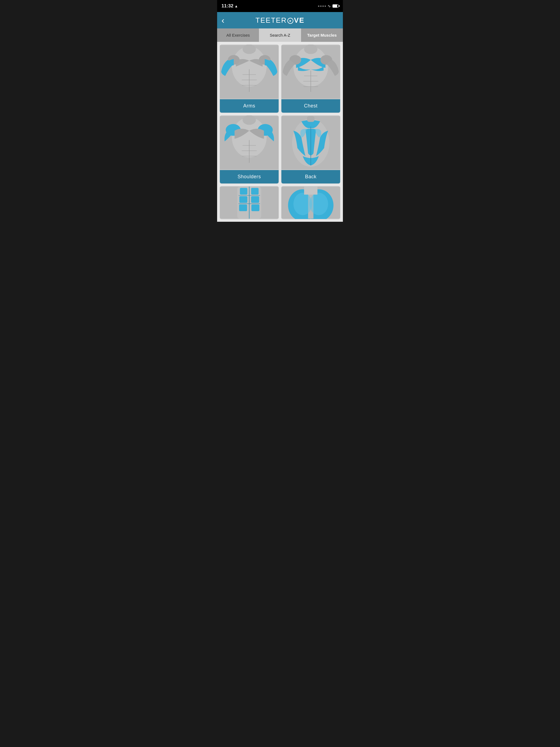 This screenshot has height=747, width=560. What do you see at coordinates (249, 203) in the screenshot?
I see `abs-image` at bounding box center [249, 203].